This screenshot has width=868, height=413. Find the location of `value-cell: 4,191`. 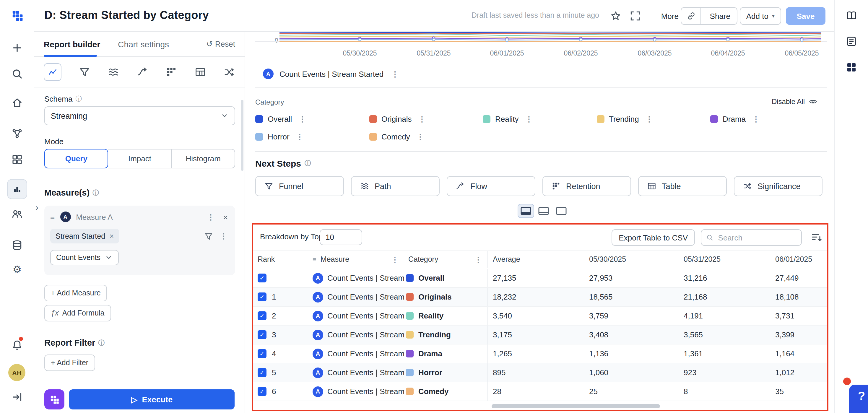

value-cell: 4,191 is located at coordinates (725, 316).